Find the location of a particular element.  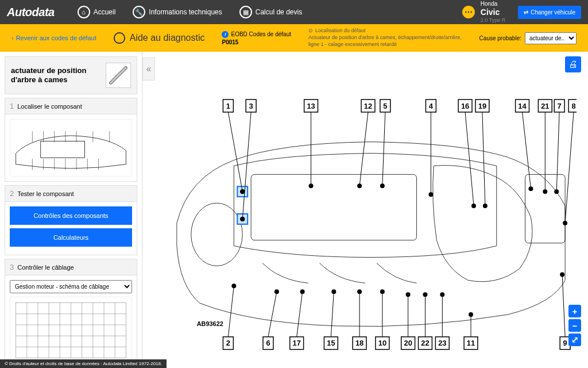

component-controls-button: Contrôles des composants is located at coordinates (71, 216).